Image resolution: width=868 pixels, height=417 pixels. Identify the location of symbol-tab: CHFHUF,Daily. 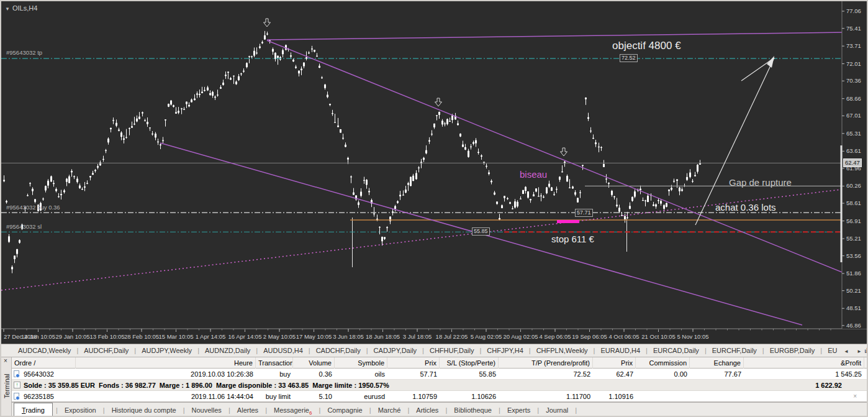
(452, 351).